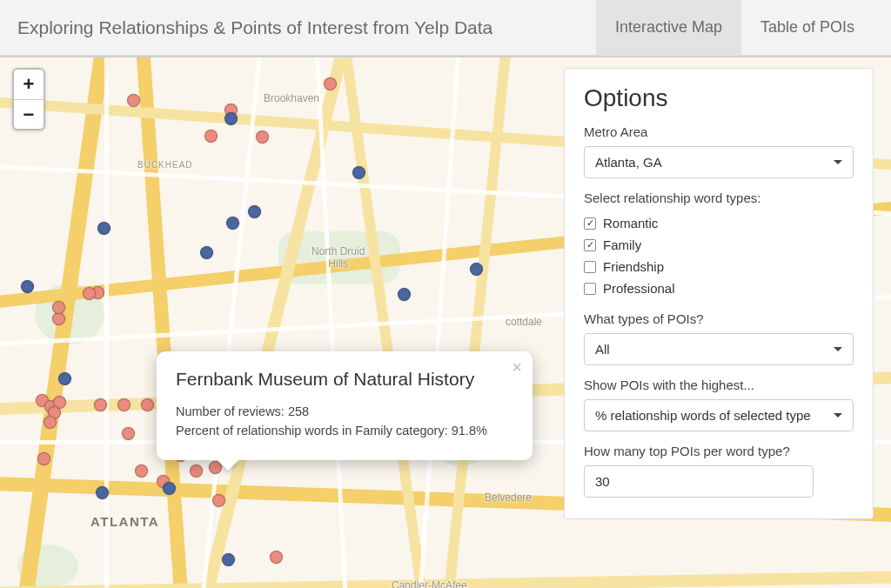  Describe the element at coordinates (628, 162) in the screenshot. I see `metro-area-value: Atlanta, GA` at that location.